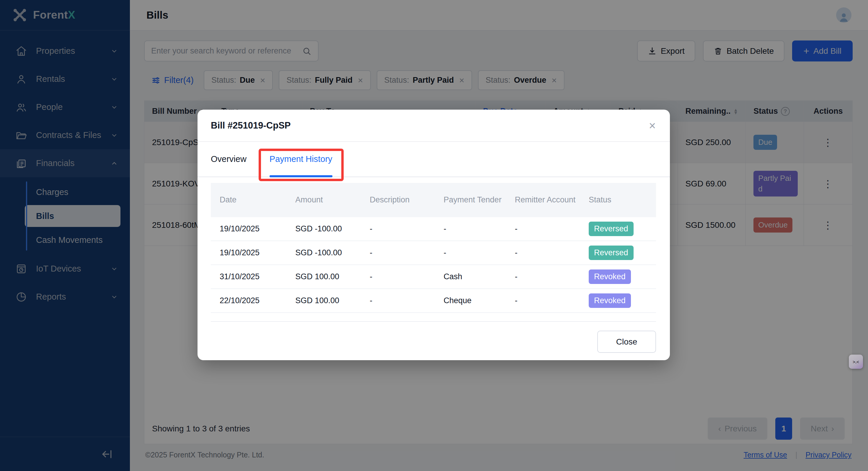  I want to click on modal-footer: Close, so click(433, 337).